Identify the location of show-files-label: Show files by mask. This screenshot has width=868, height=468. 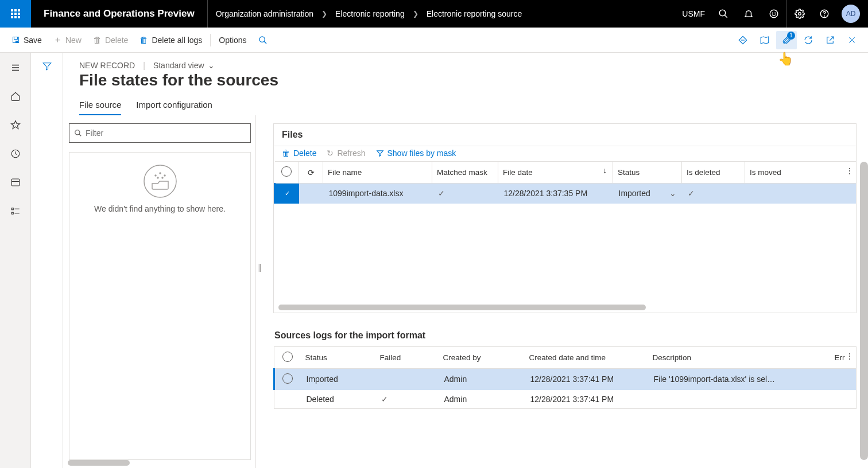
(422, 153).